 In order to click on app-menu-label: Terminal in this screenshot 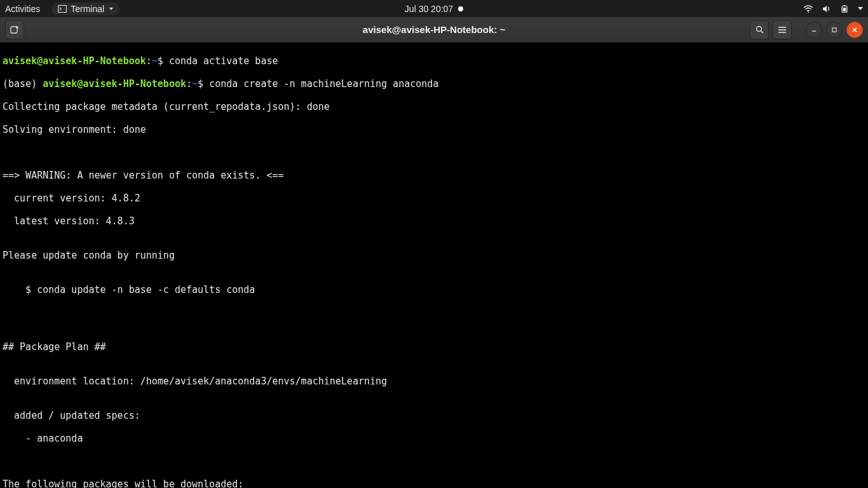, I will do `click(88, 9)`.